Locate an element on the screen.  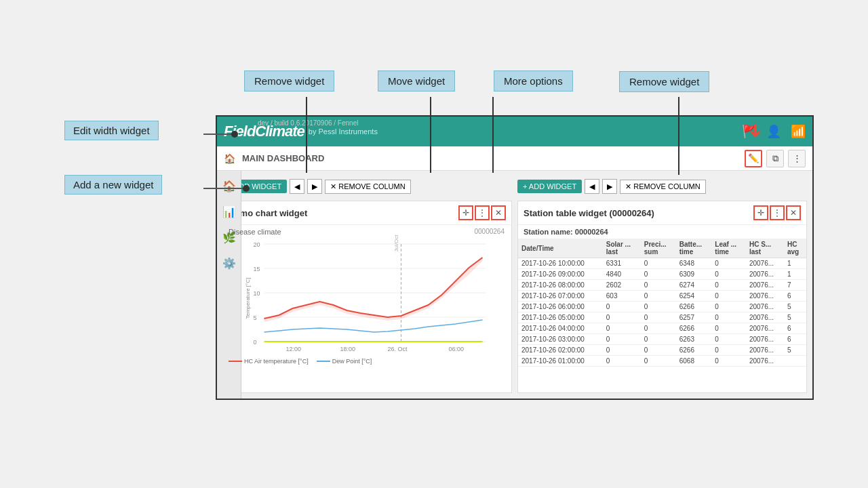
label-add-widget: Add a new widget is located at coordinates (113, 184).